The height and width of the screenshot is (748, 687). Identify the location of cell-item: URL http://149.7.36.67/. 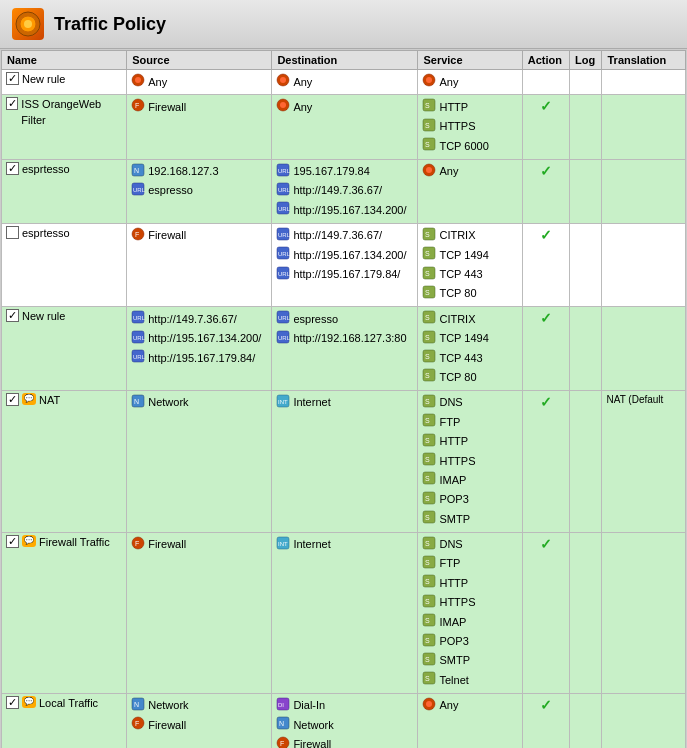
(199, 319).